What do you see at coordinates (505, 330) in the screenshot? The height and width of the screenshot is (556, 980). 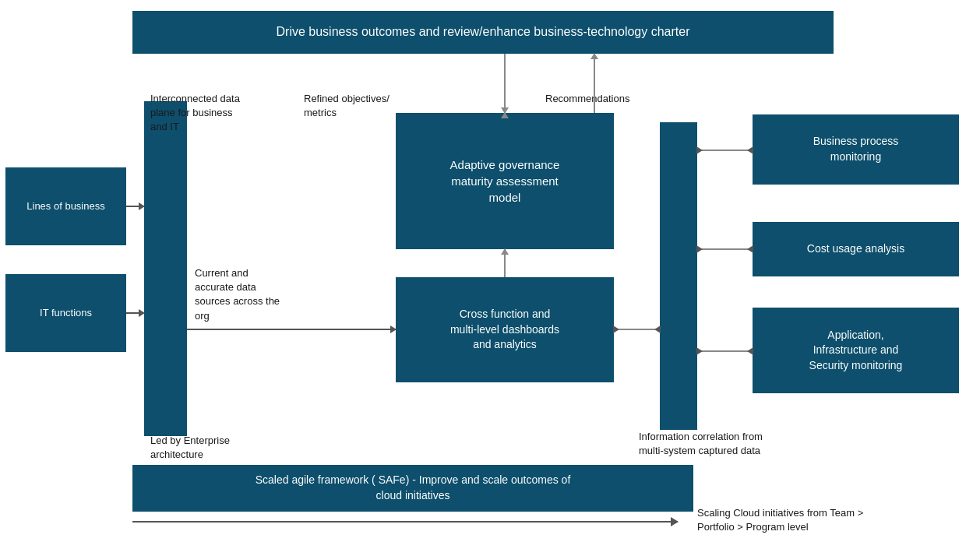 I see `cross-function-box: Cross function and multi-level dashboard…` at bounding box center [505, 330].